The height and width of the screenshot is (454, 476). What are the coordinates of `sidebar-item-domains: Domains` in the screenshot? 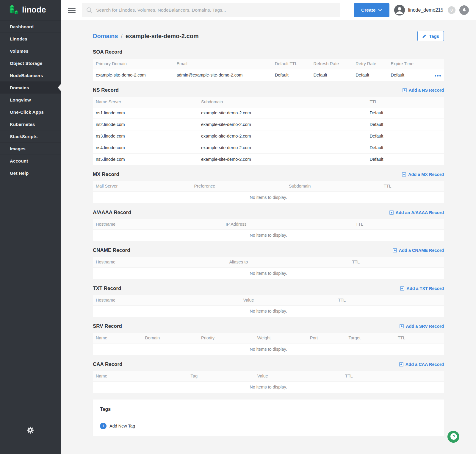 It's located at (30, 88).